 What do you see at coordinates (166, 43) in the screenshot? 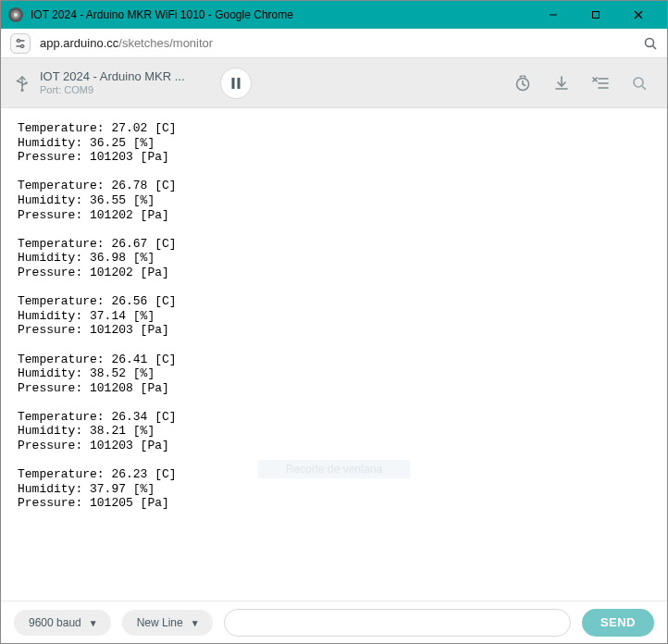
I see `url-path: /sketches/monitor` at bounding box center [166, 43].